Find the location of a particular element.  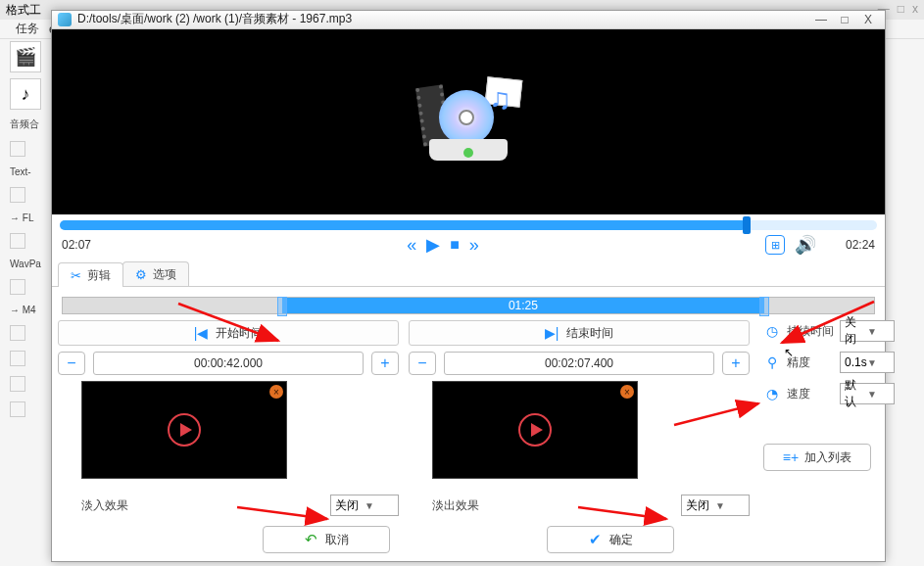

close-button: X is located at coordinates (868, 20).